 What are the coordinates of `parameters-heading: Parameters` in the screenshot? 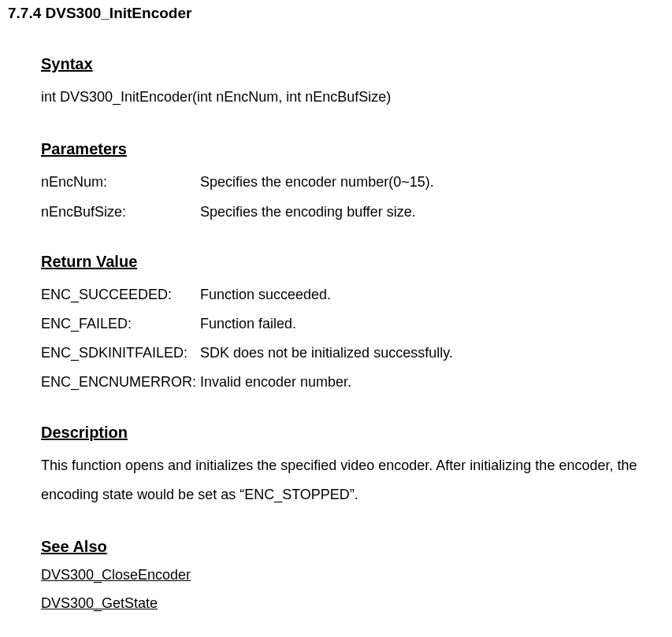 It's located at (84, 149).